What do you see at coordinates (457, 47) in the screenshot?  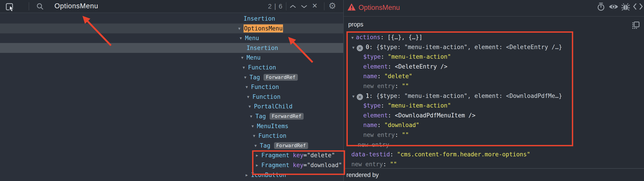 I see `prop-row-0: ▾✕0: {$type: "menu-item-action", element…` at bounding box center [457, 47].